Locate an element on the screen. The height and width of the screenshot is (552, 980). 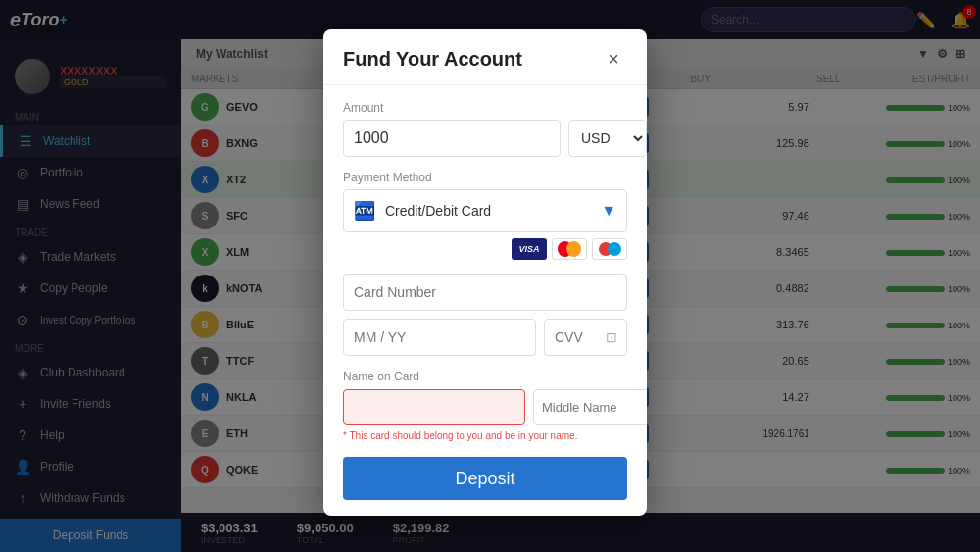
payment-method-label: Payment Method is located at coordinates (485, 177).